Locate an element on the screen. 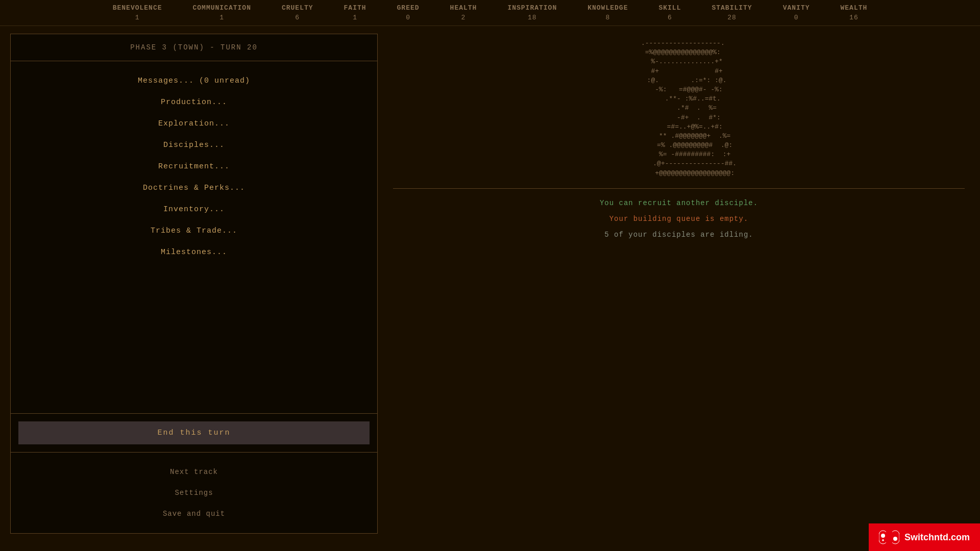  stat-label: CRUELTY is located at coordinates (298, 8).